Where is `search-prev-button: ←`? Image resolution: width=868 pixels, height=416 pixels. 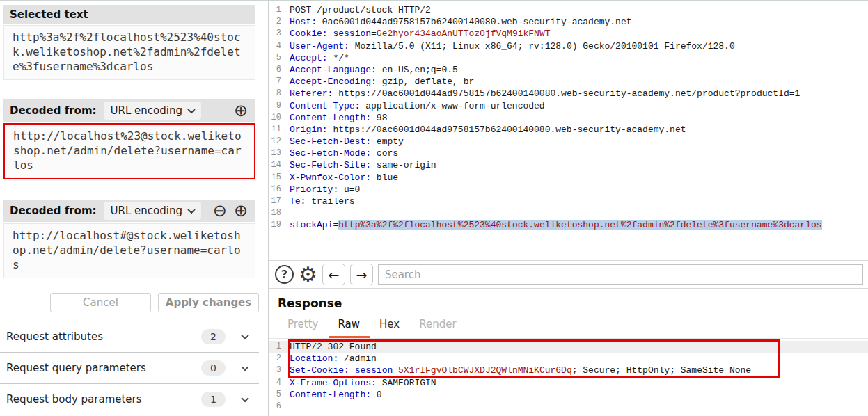 search-prev-button: ← is located at coordinates (334, 274).